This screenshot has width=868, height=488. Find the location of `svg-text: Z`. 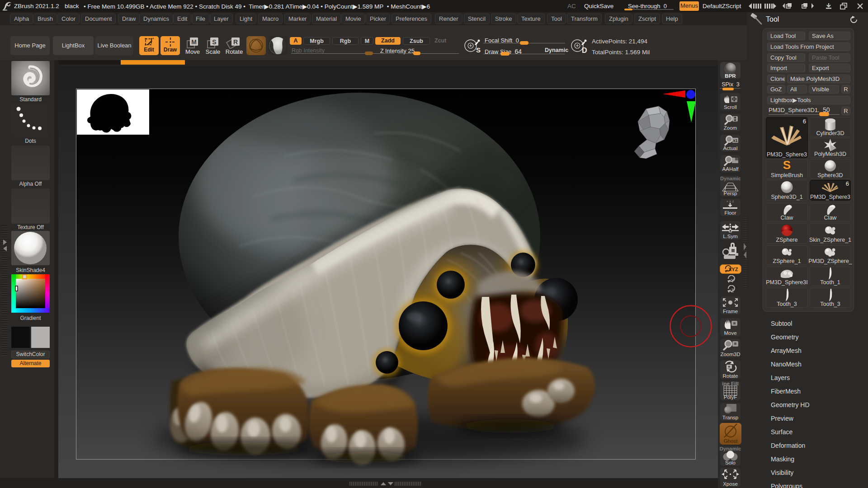

svg-text: Z is located at coordinates (732, 291).